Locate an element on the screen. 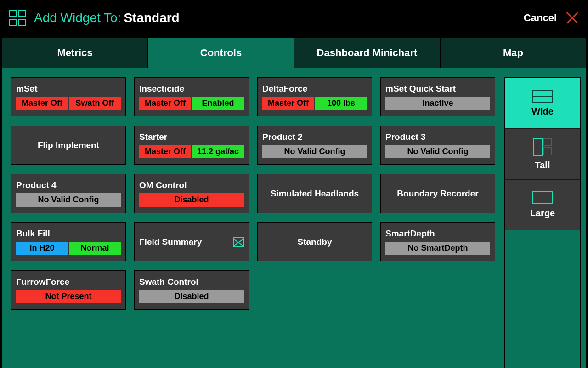 This screenshot has width=588, height=368. envelope-icon is located at coordinates (238, 242).